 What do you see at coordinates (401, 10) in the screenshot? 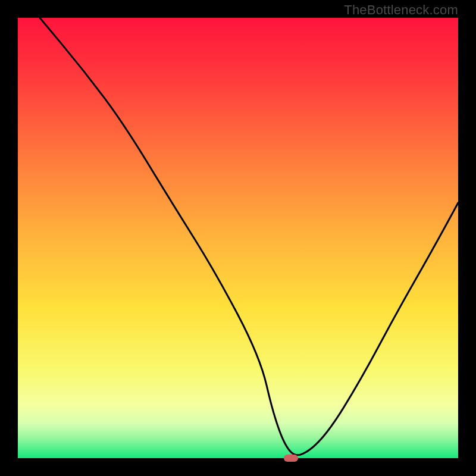
I see `watermark-text: TheBottleneck.com` at bounding box center [401, 10].